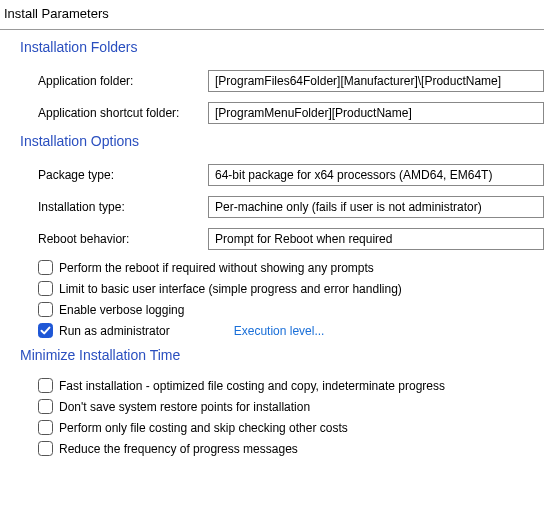 This screenshot has width=544, height=525. I want to click on fast-install-checkbox, so click(46, 386).